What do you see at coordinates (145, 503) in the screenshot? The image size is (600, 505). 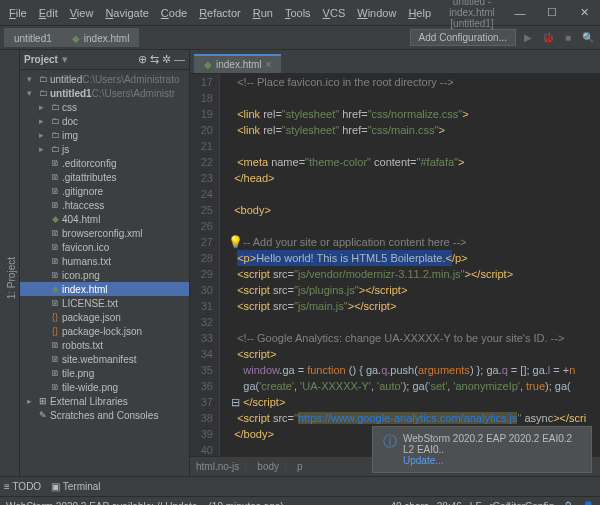 I see `status-message: WebStorm 2020.2 EAP available: // Update…` at bounding box center [145, 503].